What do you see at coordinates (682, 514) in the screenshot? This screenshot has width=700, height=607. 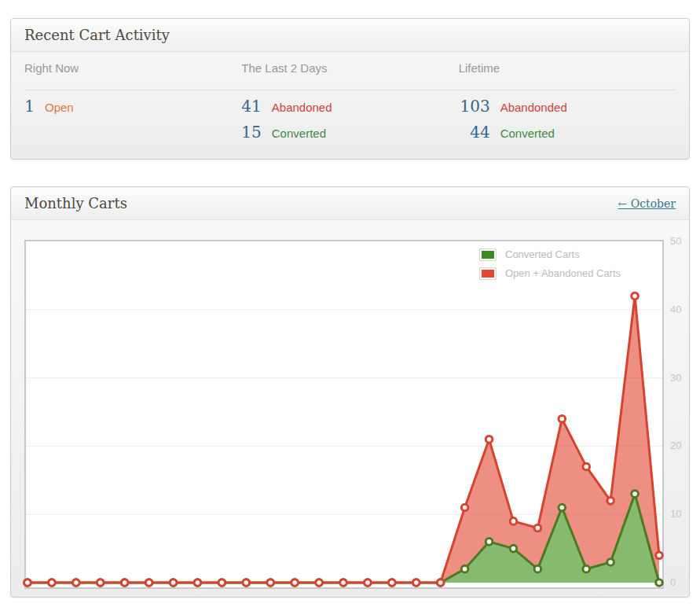 I see `y-axis-tick-label: 10` at bounding box center [682, 514].